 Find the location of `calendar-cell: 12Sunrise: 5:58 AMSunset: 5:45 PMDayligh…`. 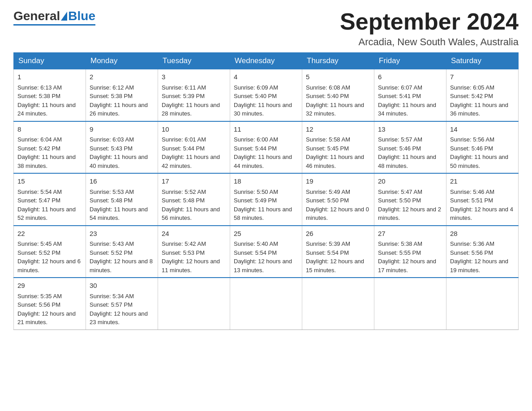

calendar-cell: 12Sunrise: 5:58 AMSunset: 5:45 PMDayligh… is located at coordinates (339, 148).